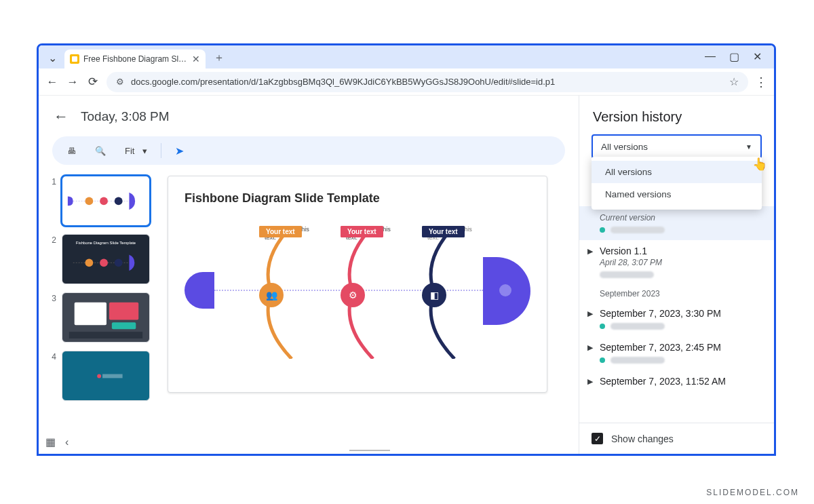  Describe the element at coordinates (624, 147) in the screenshot. I see `filter-value: All versions` at that location.